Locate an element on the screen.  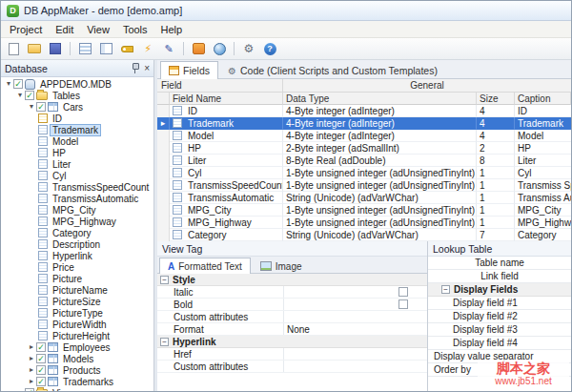
tree-item-picture: Picture is located at coordinates (77, 279).